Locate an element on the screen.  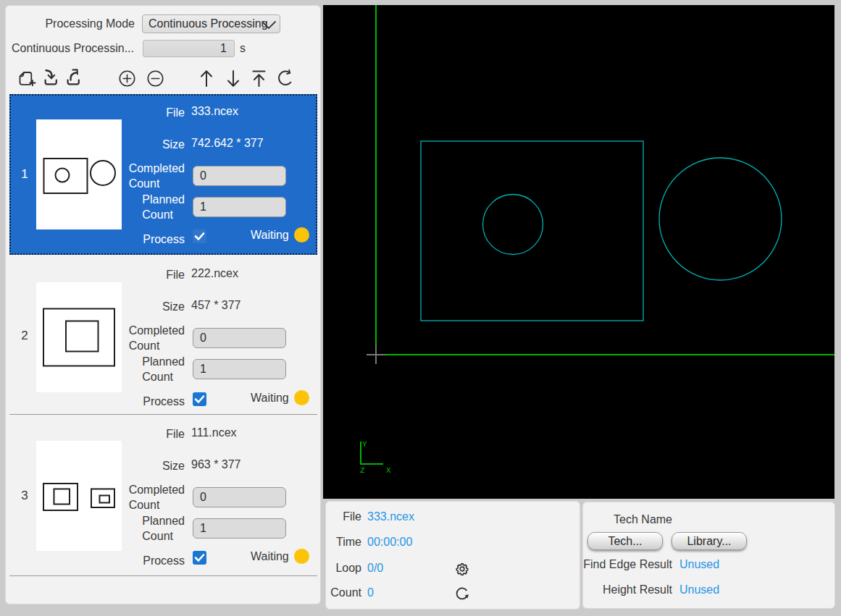
svg-text: Y is located at coordinates (365, 444).